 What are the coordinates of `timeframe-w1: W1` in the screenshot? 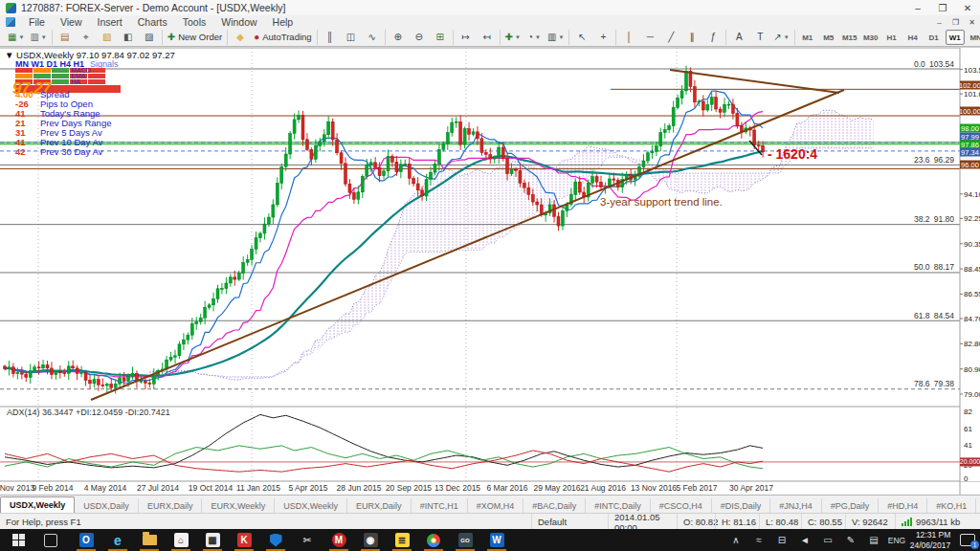 It's located at (955, 37).